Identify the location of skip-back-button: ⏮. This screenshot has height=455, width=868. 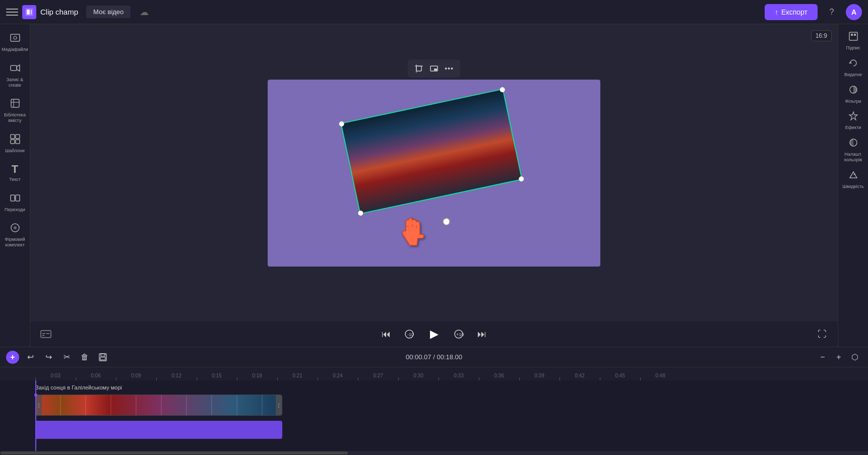
(386, 334).